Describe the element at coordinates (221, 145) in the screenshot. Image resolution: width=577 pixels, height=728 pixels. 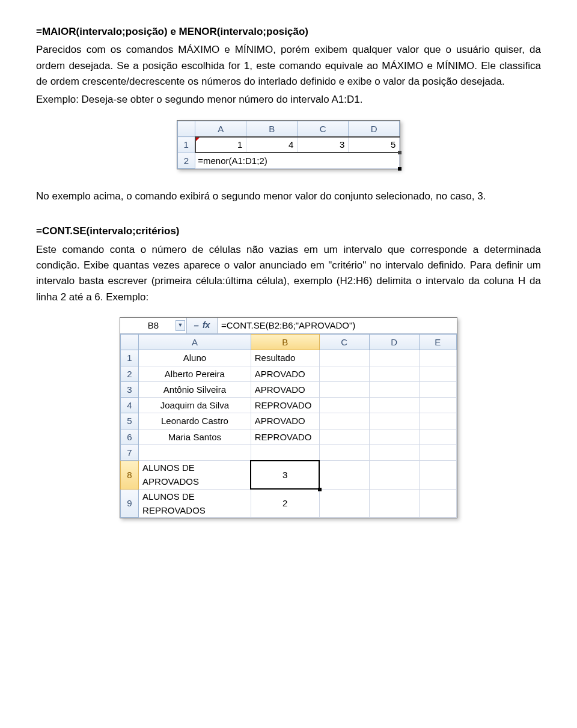
I see `cell-a1: 1` at that location.